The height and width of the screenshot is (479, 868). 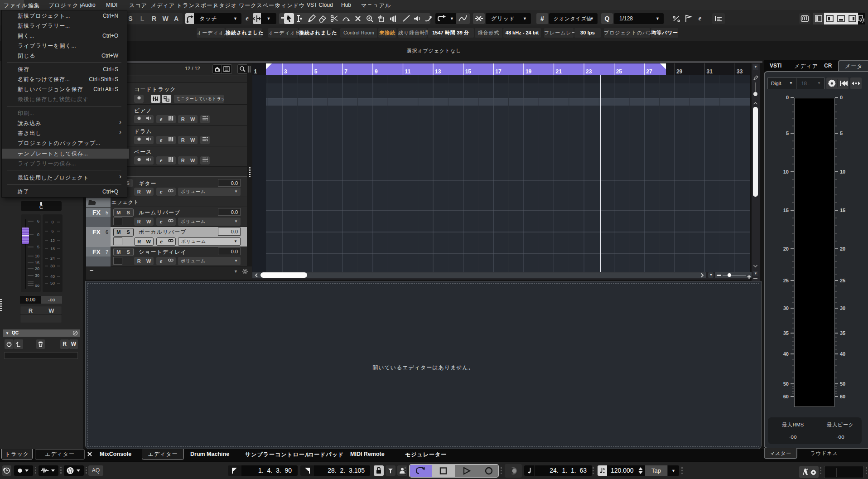 I want to click on svg-text: 18, so click(x=53, y=249).